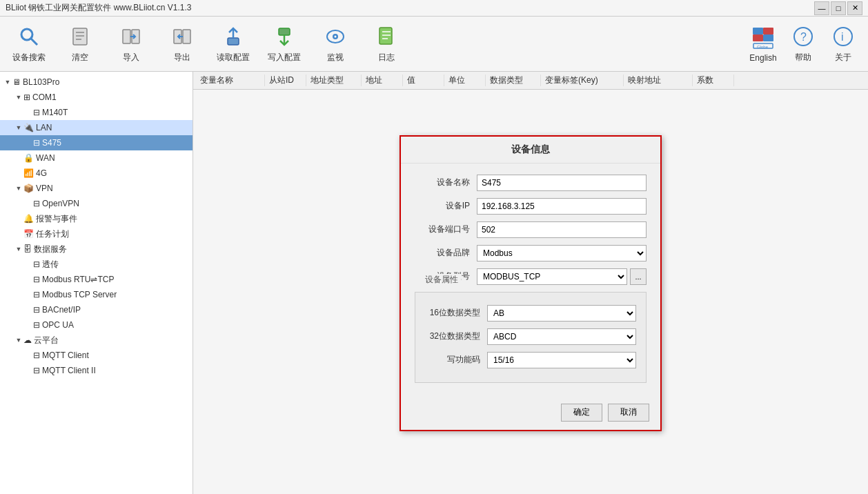  I want to click on tree-label-mqtt_client: MQTT Client, so click(66, 355).